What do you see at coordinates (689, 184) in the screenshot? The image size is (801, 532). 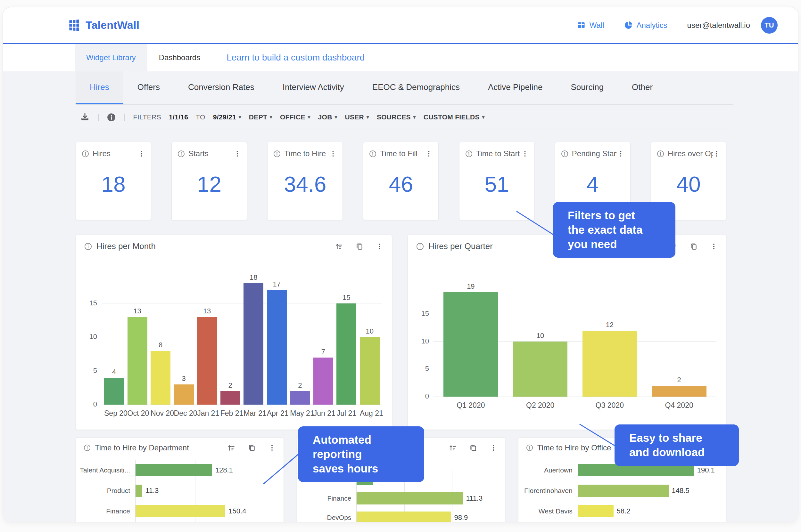 I see `stat-value: 40` at bounding box center [689, 184].